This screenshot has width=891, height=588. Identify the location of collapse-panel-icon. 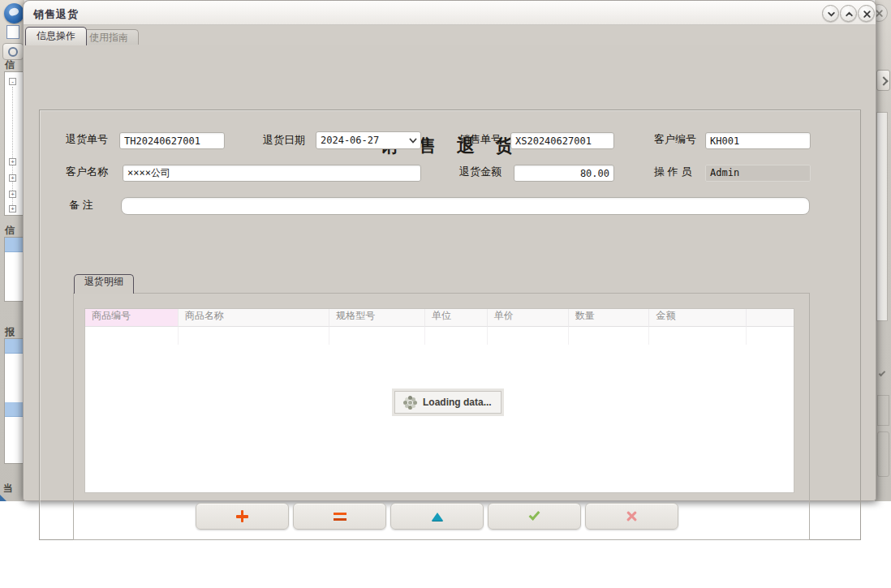
(883, 80).